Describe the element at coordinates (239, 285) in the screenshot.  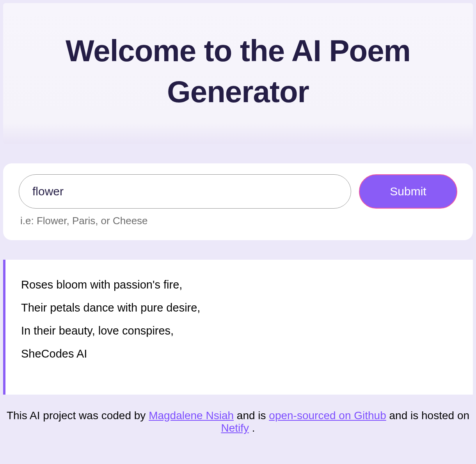
I see `poem-line: Roses bloom with passion's fire,` at that location.